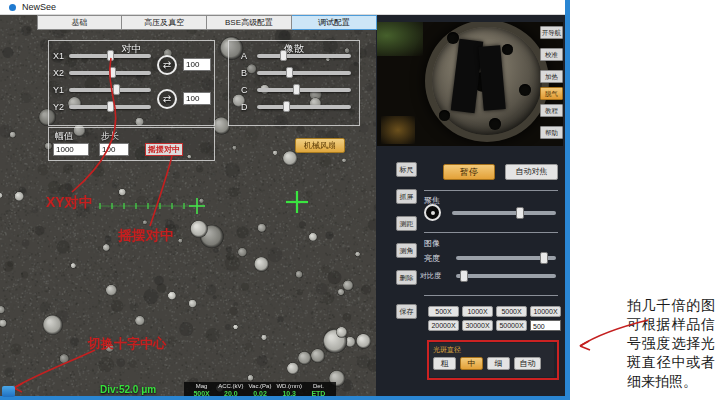 This screenshot has width=720, height=406. What do you see at coordinates (506, 258) in the screenshot?
I see `brightness-slider` at bounding box center [506, 258].